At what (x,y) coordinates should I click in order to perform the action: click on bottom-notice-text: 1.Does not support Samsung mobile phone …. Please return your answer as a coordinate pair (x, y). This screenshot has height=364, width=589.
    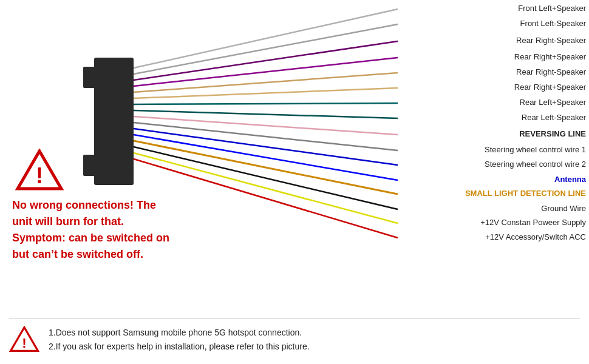
    Looking at the image, I should click on (179, 340).